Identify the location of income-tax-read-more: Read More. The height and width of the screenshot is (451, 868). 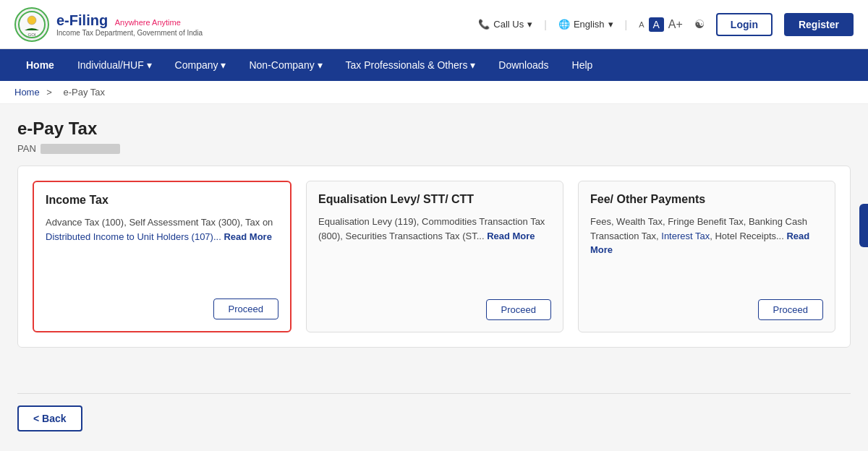
(247, 237).